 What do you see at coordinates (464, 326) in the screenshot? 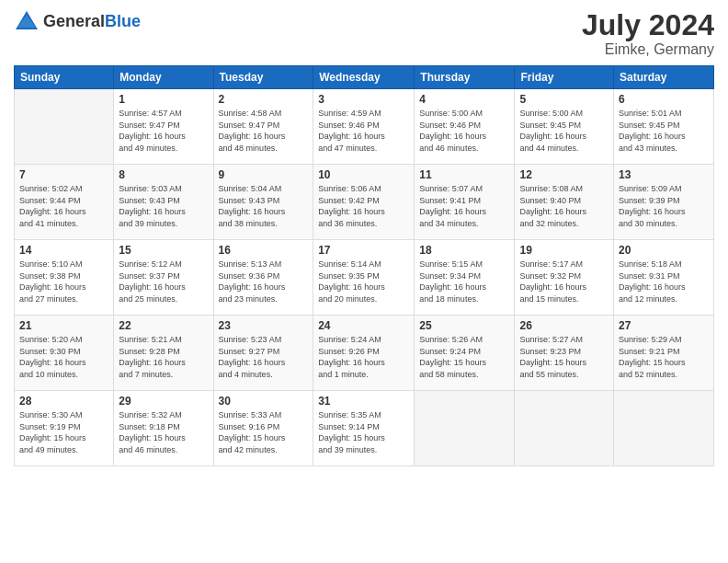
I see `day-number: 25` at bounding box center [464, 326].